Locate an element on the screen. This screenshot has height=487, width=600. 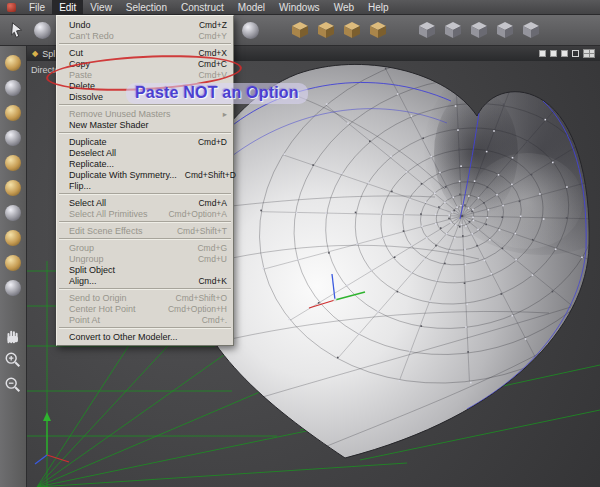
menu-item-copy: CopyCmd+C is located at coordinates (145, 64).